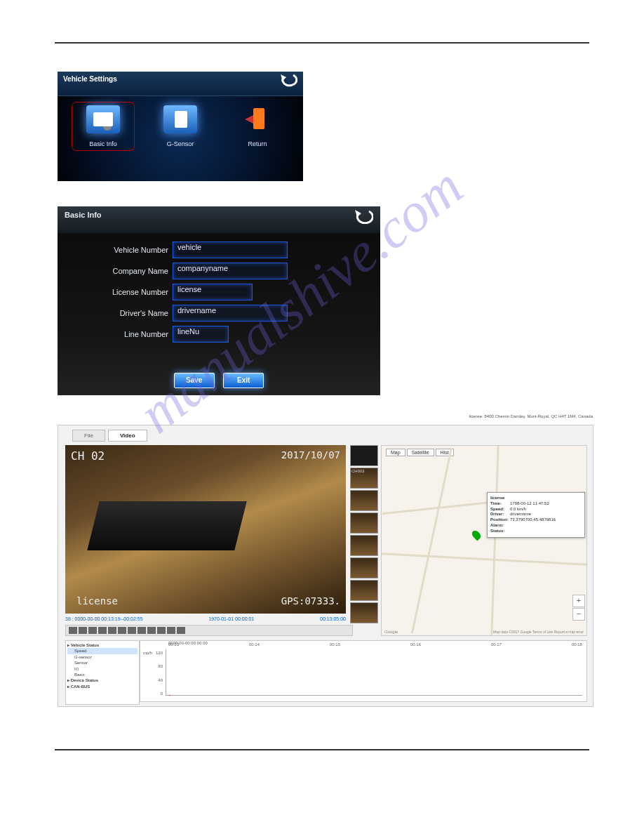  Describe the element at coordinates (127, 292) in the screenshot. I see `license-number-label: License Number` at that location.